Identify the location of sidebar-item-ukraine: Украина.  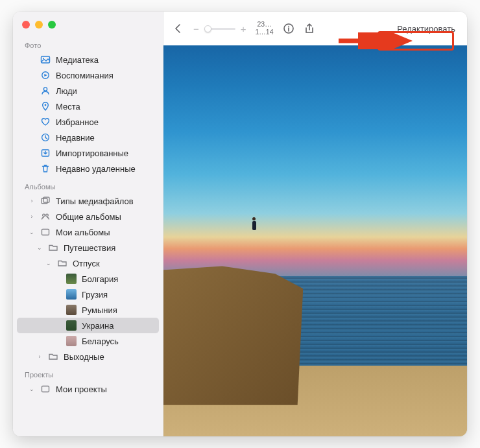
(88, 325).